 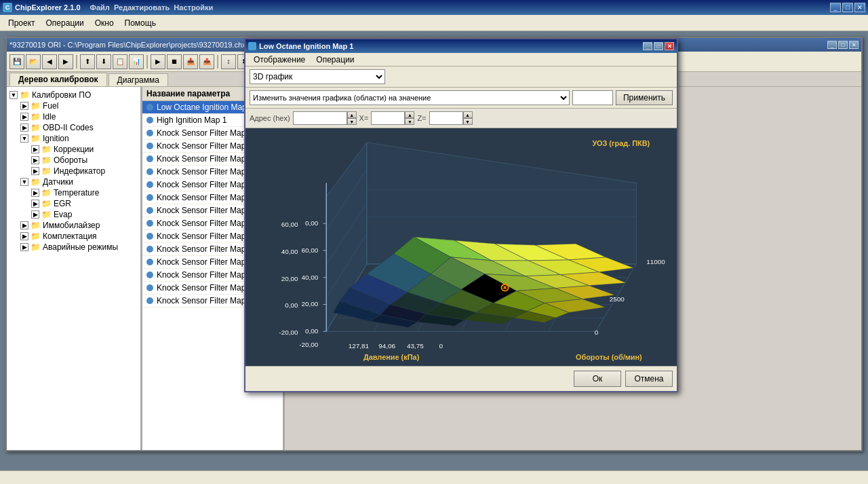 I want to click on title-bar: C ChipExplorer 2.1.0 Файл Редактировать …, so click(x=434, y=7).